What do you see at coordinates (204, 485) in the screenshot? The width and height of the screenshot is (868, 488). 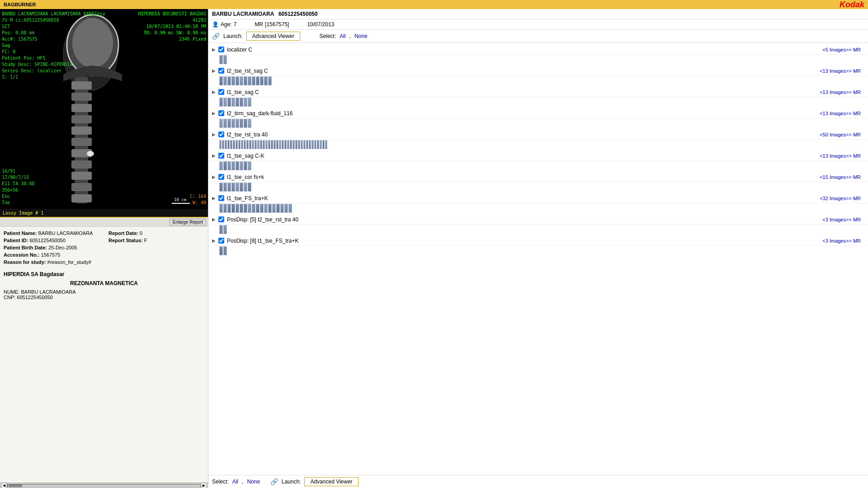 I see `hscroll-right-button: ▶` at bounding box center [204, 485].